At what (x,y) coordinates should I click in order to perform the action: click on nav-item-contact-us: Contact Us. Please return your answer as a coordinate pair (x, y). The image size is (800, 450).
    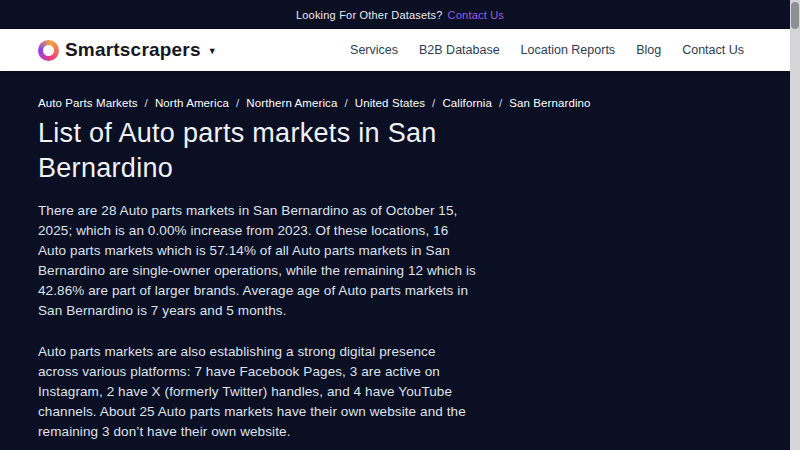
    Looking at the image, I should click on (713, 50).